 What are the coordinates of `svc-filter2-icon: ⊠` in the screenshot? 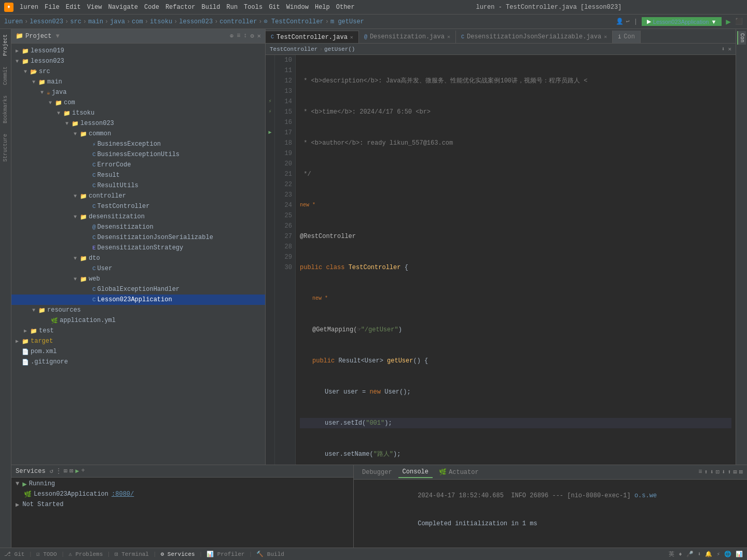 It's located at (72, 471).